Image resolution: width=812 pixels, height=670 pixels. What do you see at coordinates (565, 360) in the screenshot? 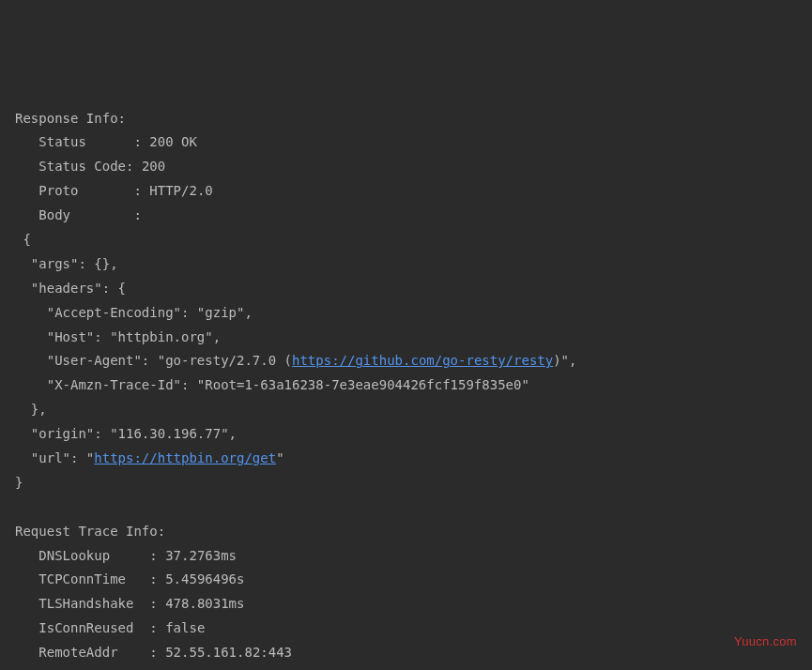
I see `json-user-agent-suffix: )",` at bounding box center [565, 360].